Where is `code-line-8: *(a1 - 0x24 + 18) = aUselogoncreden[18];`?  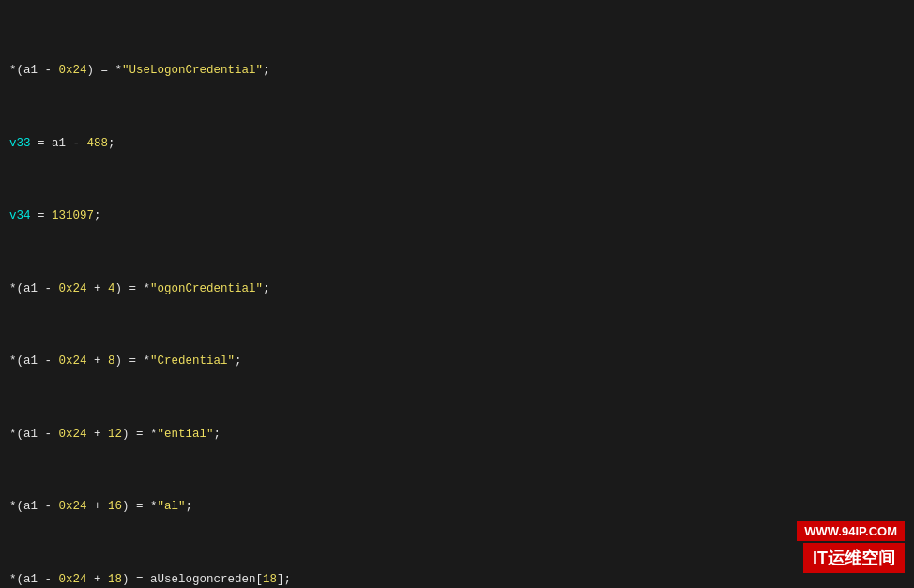 code-line-8: *(a1 - 0x24 + 18) = aUselogoncreden[18]; is located at coordinates (457, 580).